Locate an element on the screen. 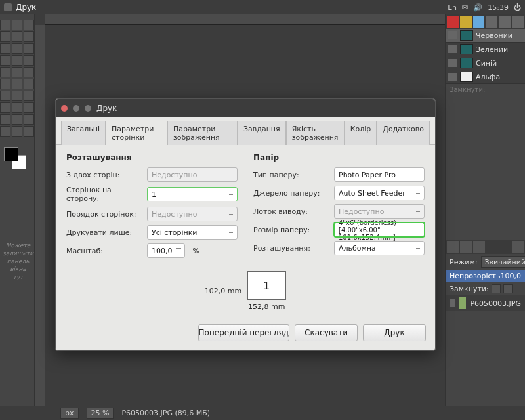 The width and height of the screenshot is (525, 420). lock-row-top: Замкнути: is located at coordinates (486, 89).